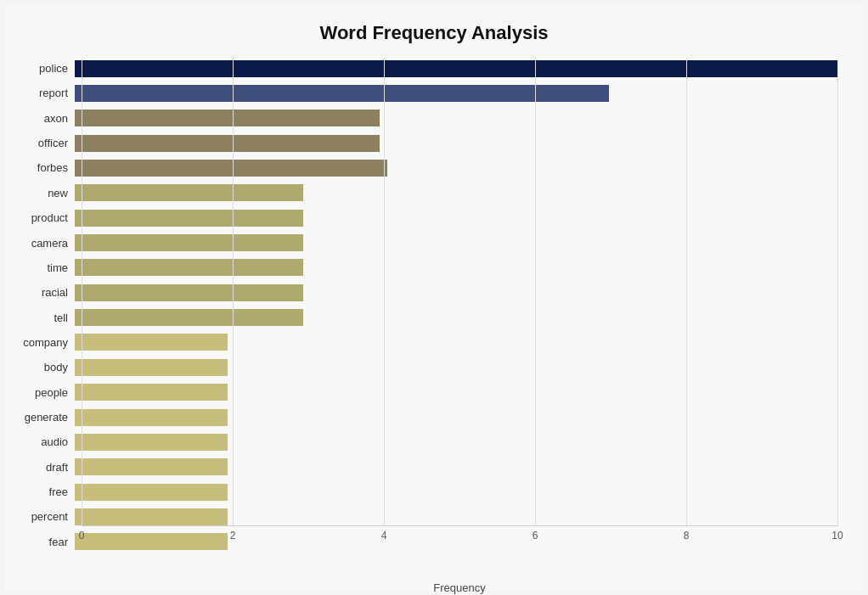 Image resolution: width=868 pixels, height=595 pixels. I want to click on bar-label: report, so click(45, 93).